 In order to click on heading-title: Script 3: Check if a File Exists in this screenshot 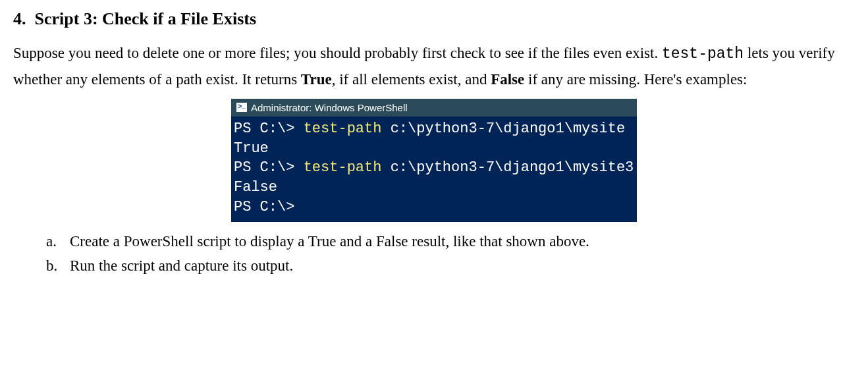, I will do `click(146, 18)`.